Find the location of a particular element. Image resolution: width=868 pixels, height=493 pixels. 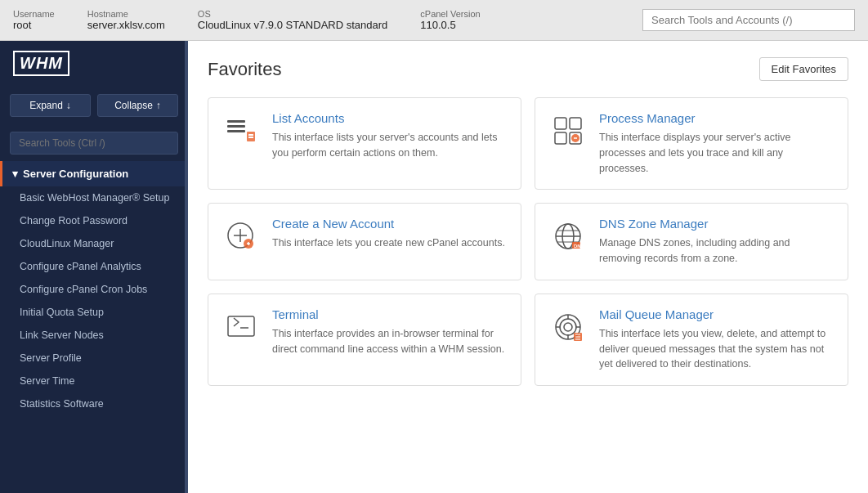

hostname-info: Hostname server.xklsv.com is located at coordinates (126, 20).